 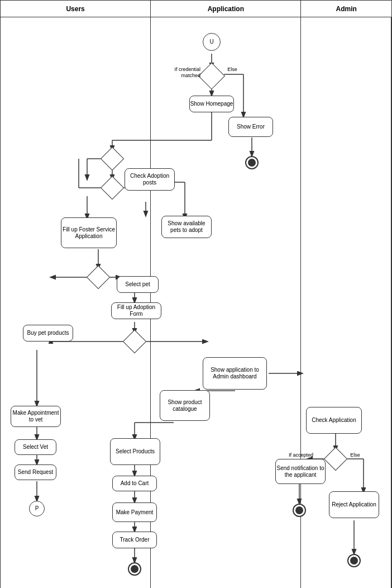 I want to click on start-circle: U, so click(x=212, y=42).